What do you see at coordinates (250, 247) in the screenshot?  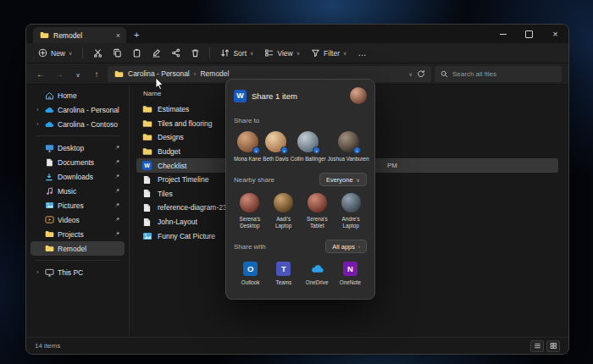 I see `share-with-label: Share with` at bounding box center [250, 247].